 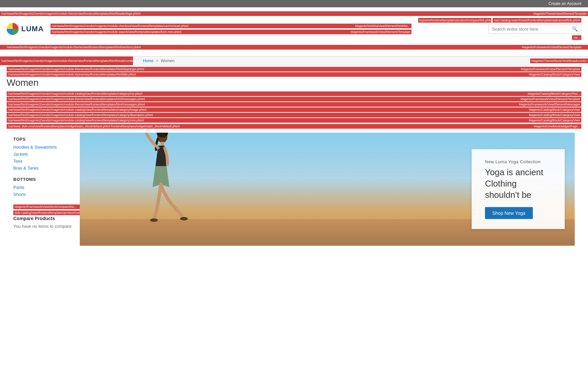 I want to click on top-bar: Create an Account, so click(x=294, y=4).